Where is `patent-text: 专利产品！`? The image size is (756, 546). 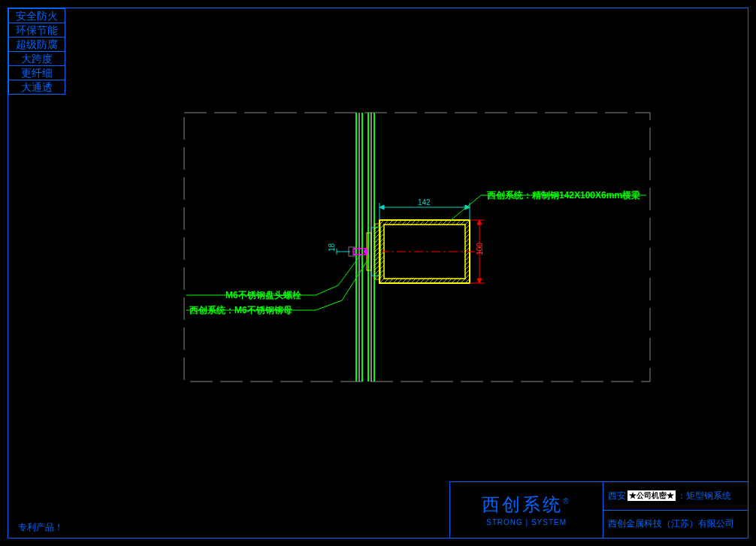
patent-text: 专利产品！ is located at coordinates (41, 527).